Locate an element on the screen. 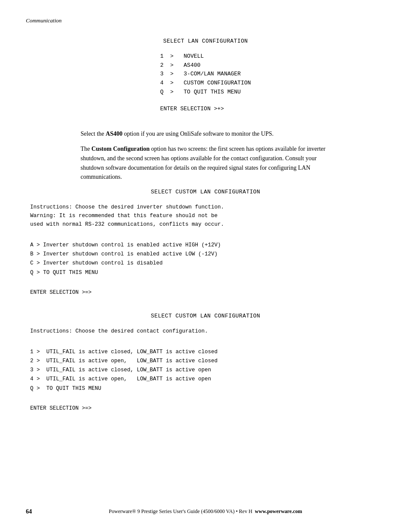 The width and height of the screenshot is (411, 532). lan-config-title: SELECT LAN CONFIGURATION is located at coordinates (206, 41).